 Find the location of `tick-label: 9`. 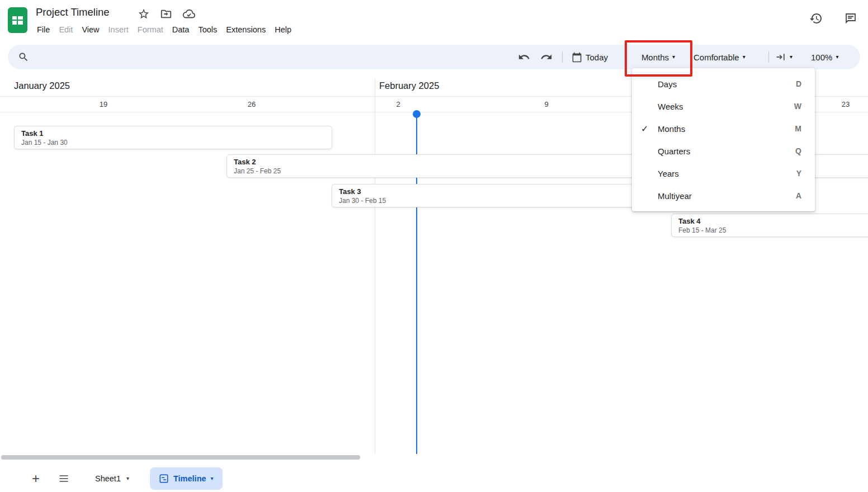

tick-label: 9 is located at coordinates (546, 104).